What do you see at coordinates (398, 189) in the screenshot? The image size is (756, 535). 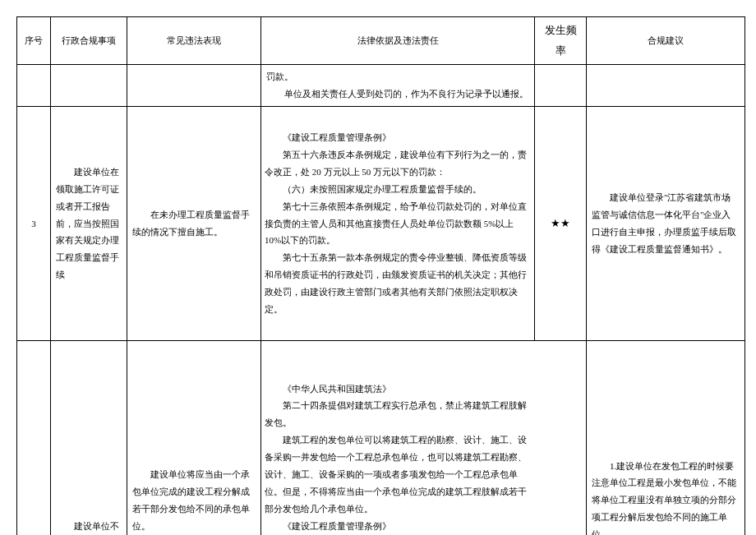 I see `legal-line: （六）未按照国家规定办理工程质量监督手续的。` at bounding box center [398, 189].